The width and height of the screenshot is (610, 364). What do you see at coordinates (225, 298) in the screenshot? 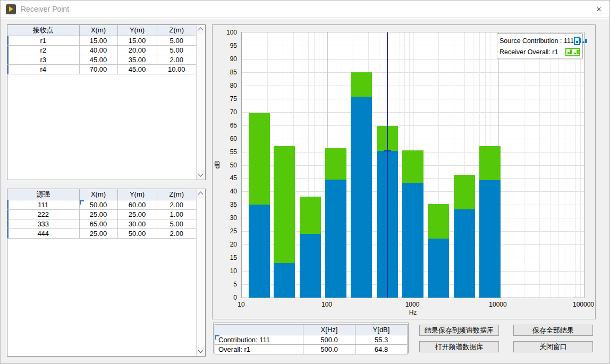
I see `y-tick-label: 0` at bounding box center [225, 298].